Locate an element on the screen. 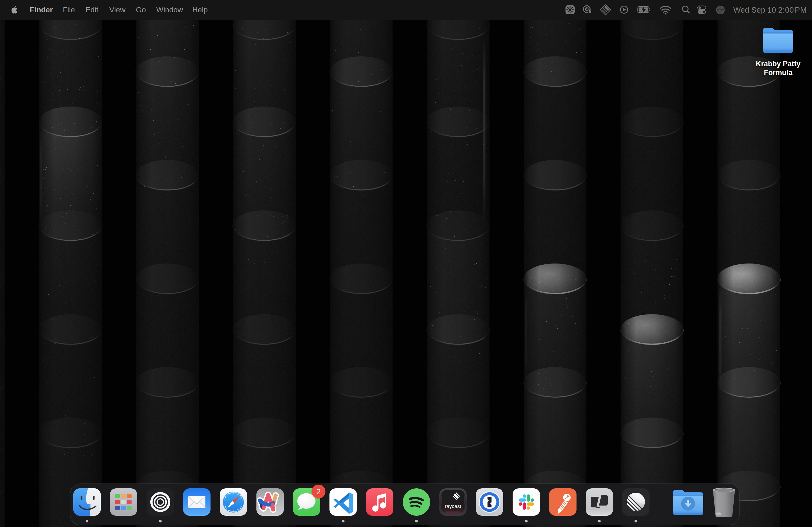 The width and height of the screenshot is (812, 527). svg-text: raycast is located at coordinates (453, 506).